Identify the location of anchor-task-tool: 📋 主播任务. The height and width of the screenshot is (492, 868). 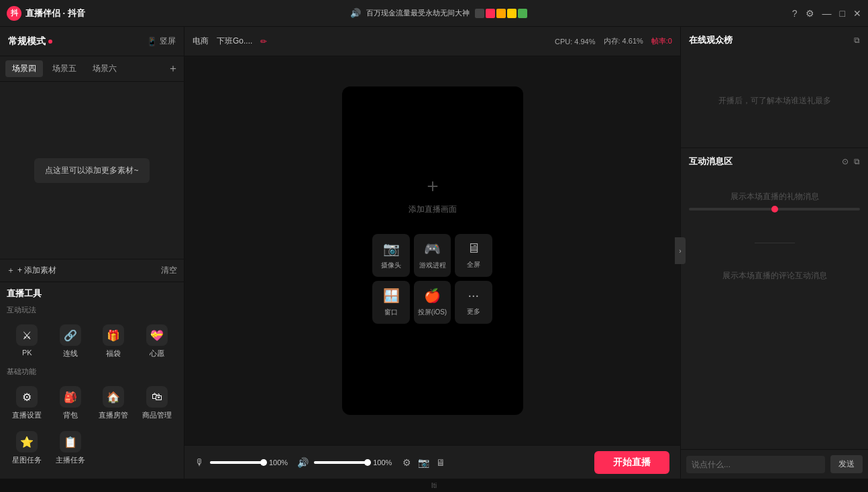
(71, 448).